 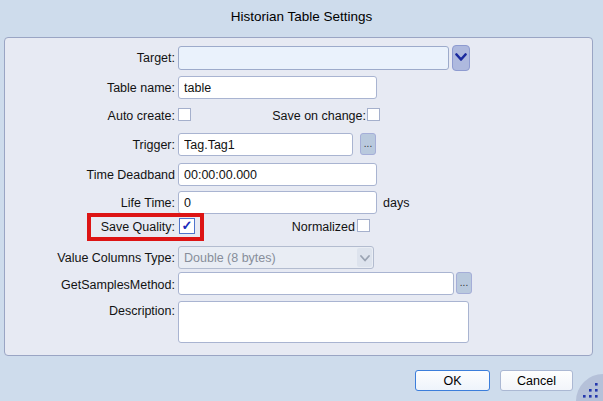 I want to click on cancel-button: Cancel, so click(x=536, y=380).